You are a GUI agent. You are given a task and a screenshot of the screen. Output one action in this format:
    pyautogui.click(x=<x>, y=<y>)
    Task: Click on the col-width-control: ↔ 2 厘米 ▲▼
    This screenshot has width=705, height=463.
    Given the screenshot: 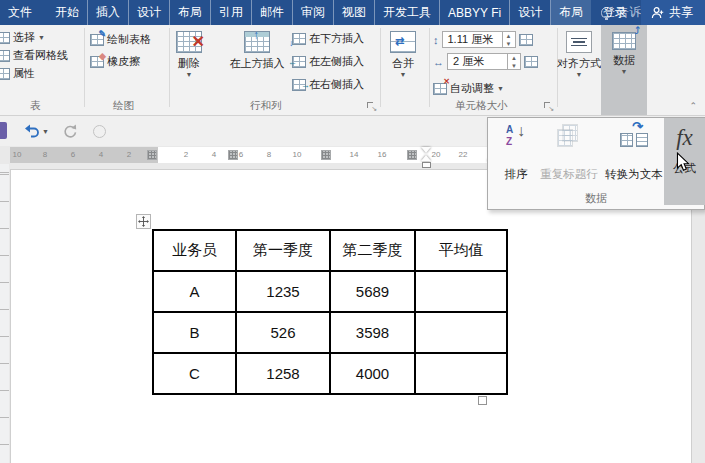 What is the action you would take?
    pyautogui.click(x=486, y=62)
    